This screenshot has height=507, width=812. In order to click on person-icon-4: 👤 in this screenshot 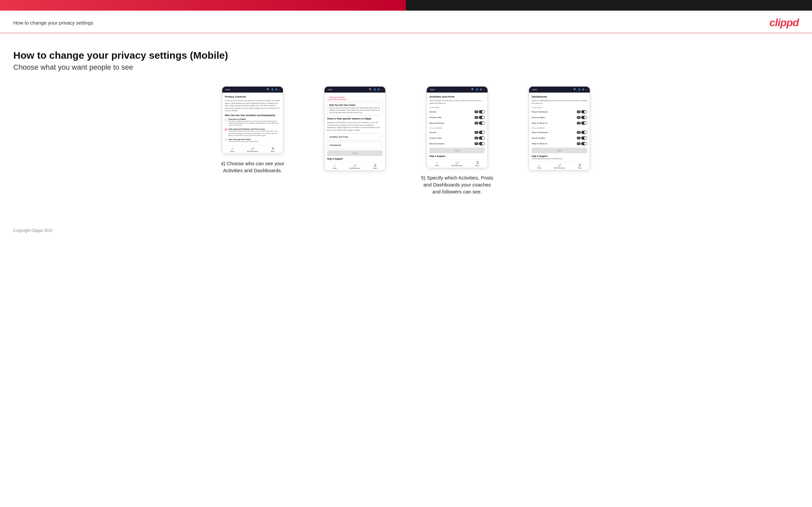, I will do `click(579, 90)`.